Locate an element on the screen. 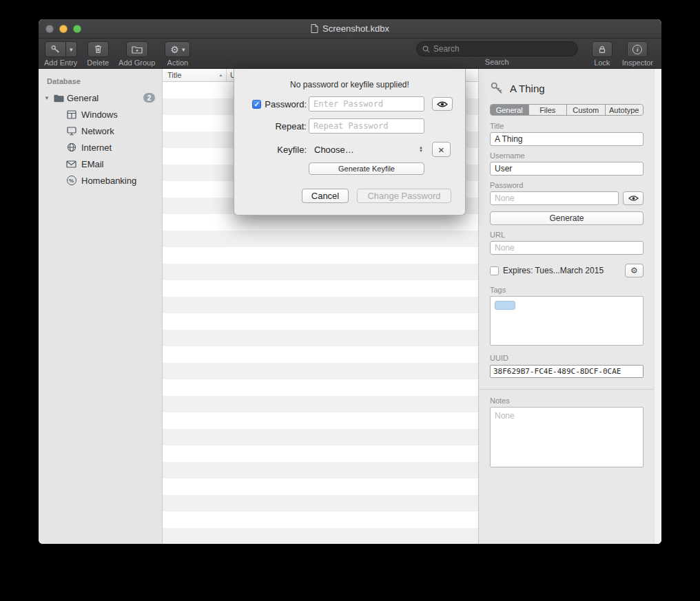 Image resolution: width=700 pixels, height=601 pixels. add-group-button is located at coordinates (137, 50).